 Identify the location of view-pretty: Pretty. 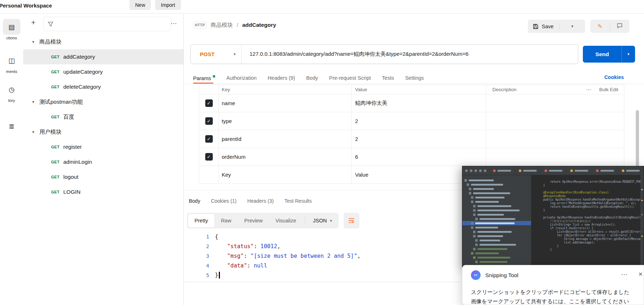
(201, 221).